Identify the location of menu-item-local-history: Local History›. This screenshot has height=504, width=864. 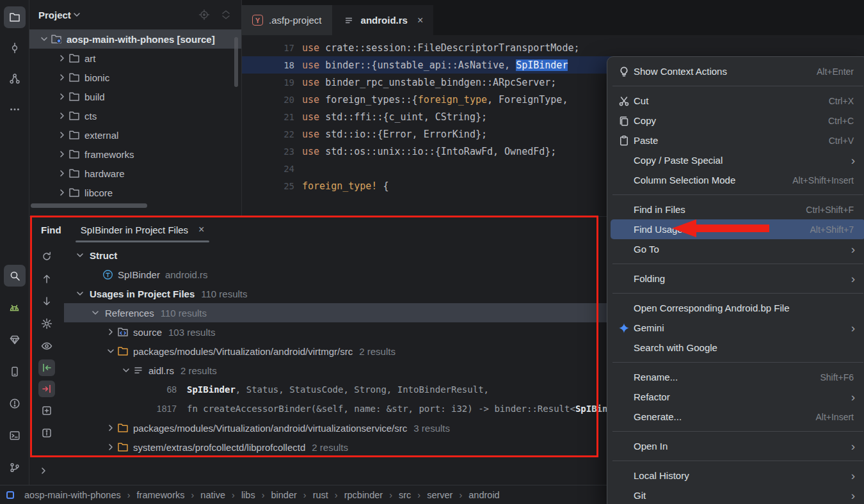
(737, 476).